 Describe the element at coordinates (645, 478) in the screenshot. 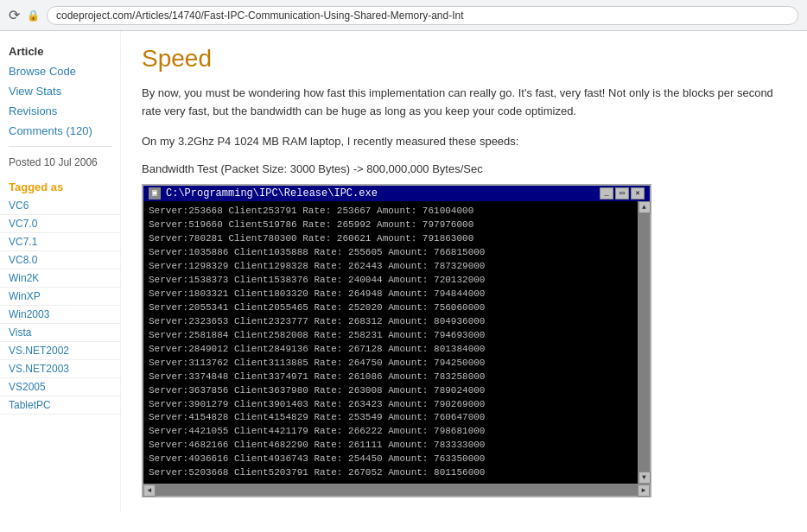

I see `cmd-scroll-down-button: ▼` at that location.